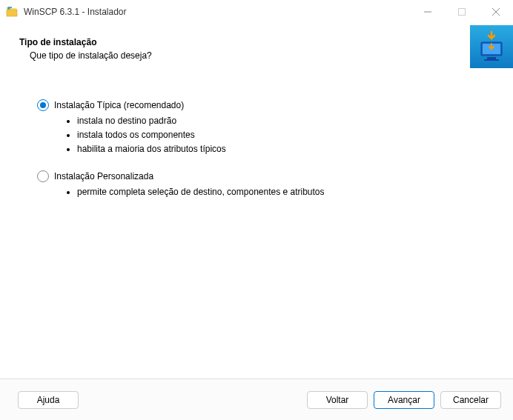 This screenshot has width=513, height=420. I want to click on next-button: Avançar, so click(404, 400).